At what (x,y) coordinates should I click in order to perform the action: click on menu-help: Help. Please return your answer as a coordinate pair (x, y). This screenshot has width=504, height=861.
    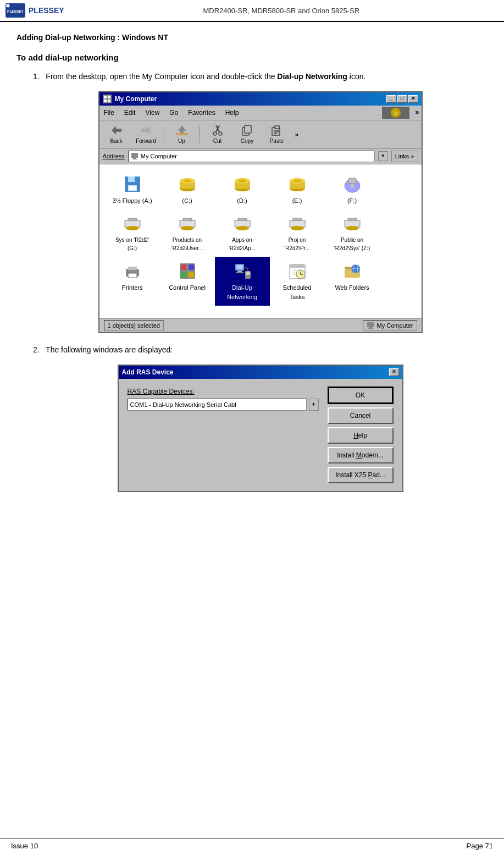
    Looking at the image, I should click on (232, 113).